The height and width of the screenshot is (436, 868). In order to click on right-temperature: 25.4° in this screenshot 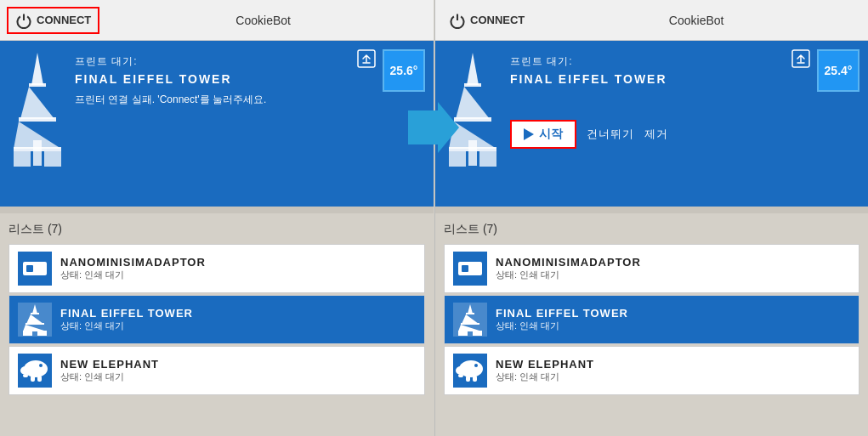, I will do `click(838, 71)`.